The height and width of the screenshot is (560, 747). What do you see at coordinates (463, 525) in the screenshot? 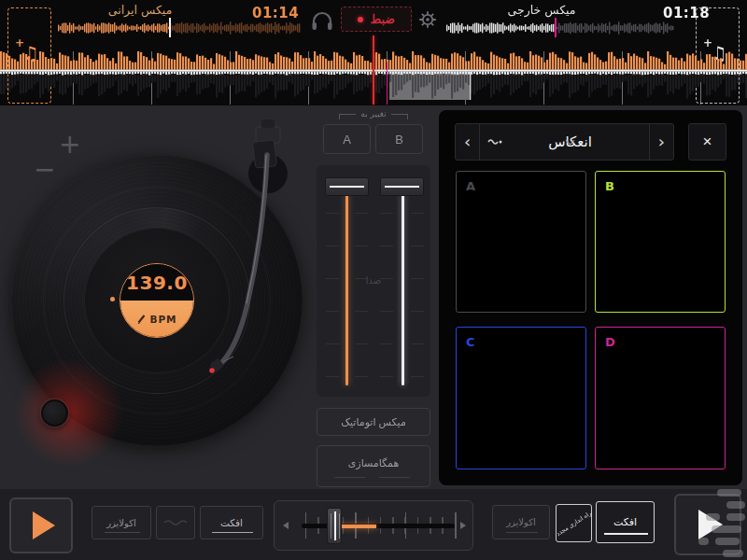
I see `crossfader-right-arrow` at bounding box center [463, 525].